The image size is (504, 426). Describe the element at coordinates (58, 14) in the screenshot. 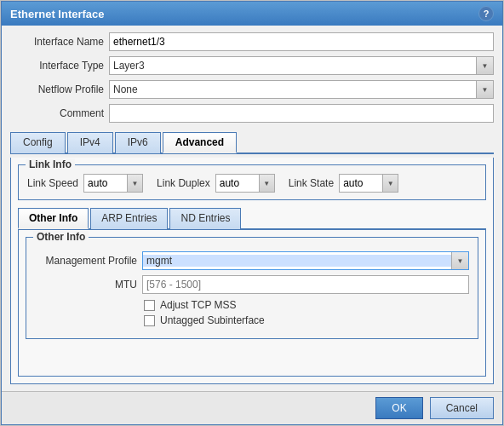

I see `dialog-title: Ethernet Interface` at that location.